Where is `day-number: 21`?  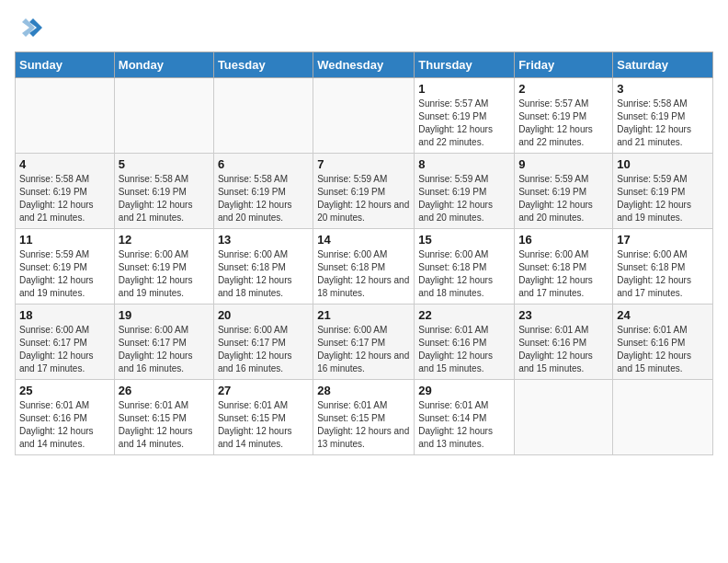
day-number: 21 is located at coordinates (364, 315).